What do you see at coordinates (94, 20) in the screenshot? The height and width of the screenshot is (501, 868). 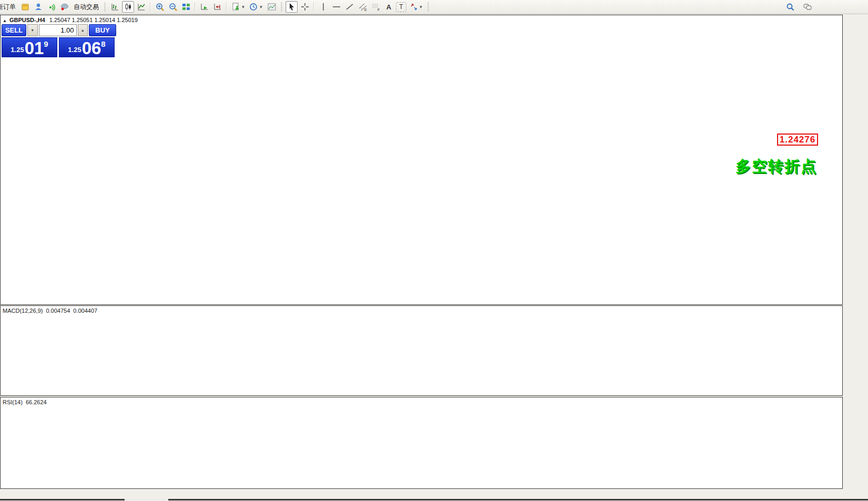 I see `ohlc-values: 1.25047 1.25051 1.25014 1.25019` at bounding box center [94, 20].